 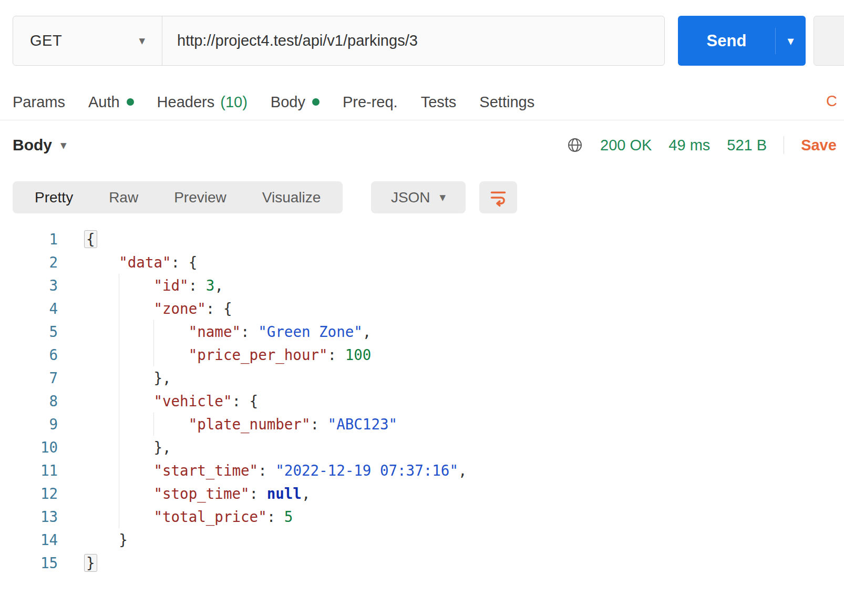 I want to click on line-number: 15, so click(x=29, y=563).